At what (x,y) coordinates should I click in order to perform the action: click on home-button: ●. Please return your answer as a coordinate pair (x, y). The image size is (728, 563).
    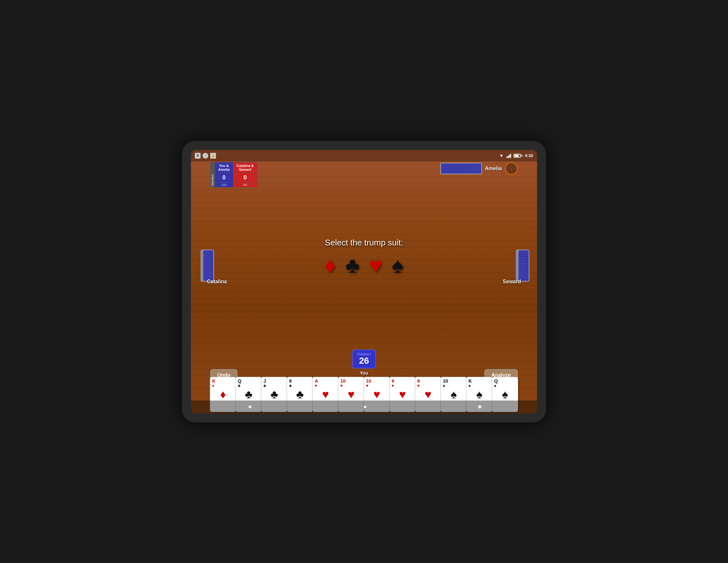
    Looking at the image, I should click on (365, 407).